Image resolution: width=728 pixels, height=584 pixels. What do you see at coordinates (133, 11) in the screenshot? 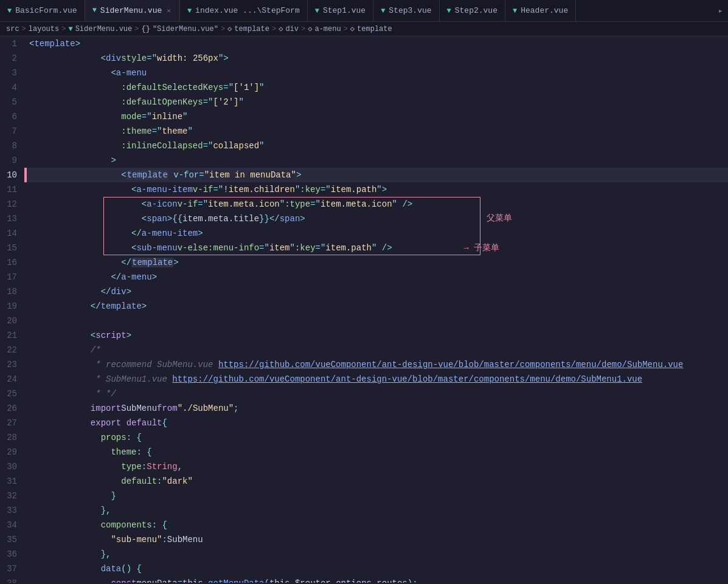
I see `tab-sidermenu: ▼ SiderMenu.vue ✕` at bounding box center [133, 11].